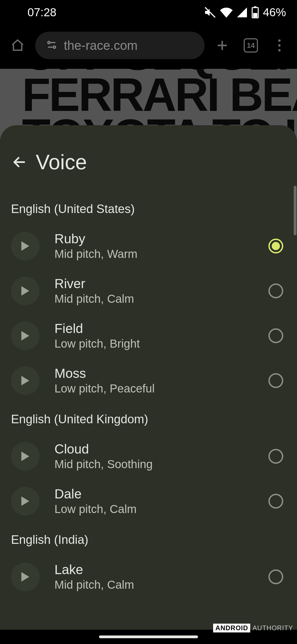 The image size is (297, 644). What do you see at coordinates (18, 45) in the screenshot?
I see `home-button` at bounding box center [18, 45].